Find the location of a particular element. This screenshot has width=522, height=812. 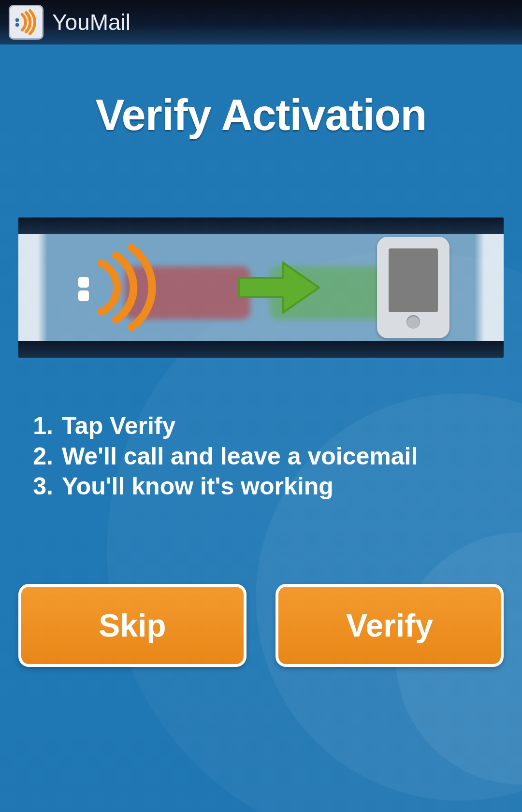

step-text: You'll know it's working is located at coordinates (198, 486).